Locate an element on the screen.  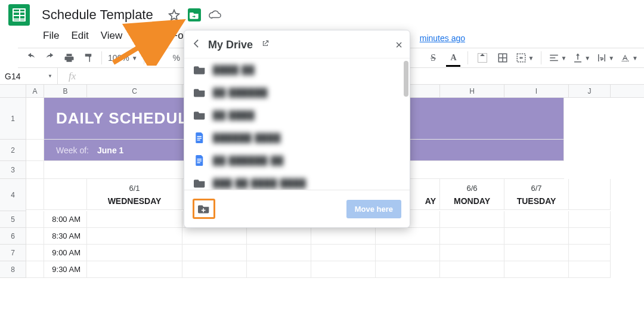
undo-button is located at coordinates (31, 58).